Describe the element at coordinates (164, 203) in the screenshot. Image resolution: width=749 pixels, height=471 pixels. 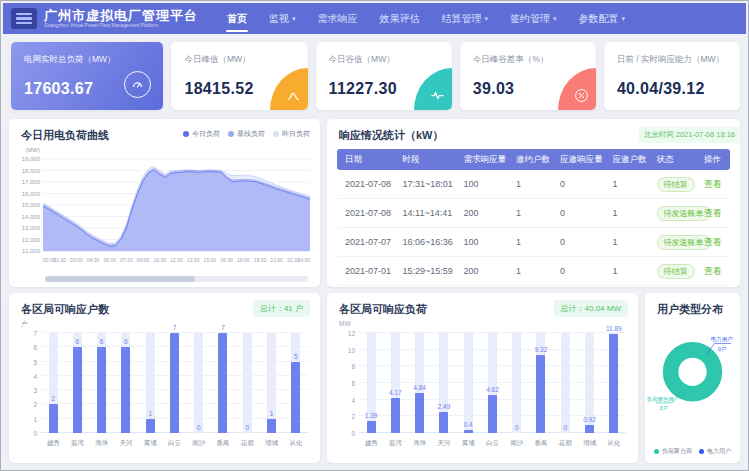
I see `load-curve-panel: 今日用电负荷曲线 今日负荷基线负荷昨日负荷 11,00012,00013,000…` at that location.